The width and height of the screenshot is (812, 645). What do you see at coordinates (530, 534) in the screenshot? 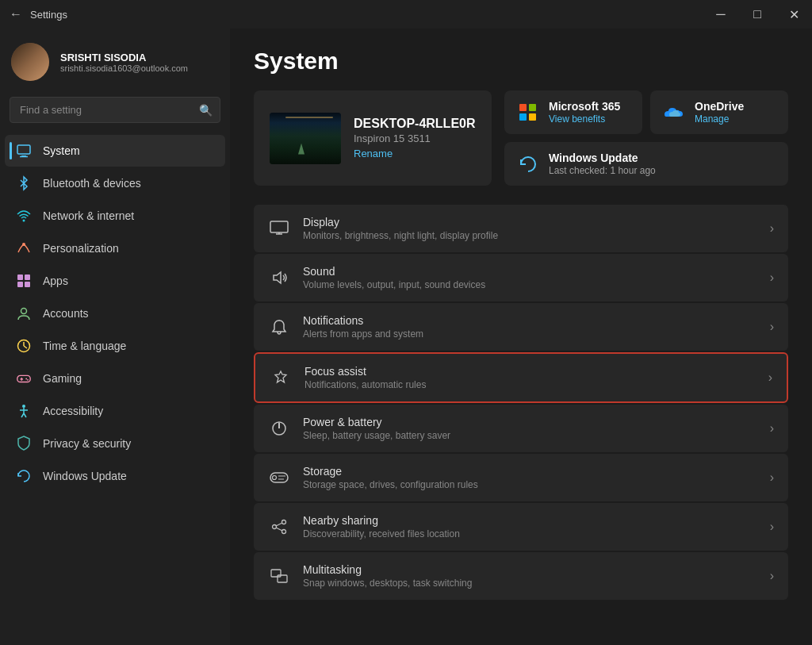
I see `nearby-sub: Discoverability, received files location` at bounding box center [530, 534].